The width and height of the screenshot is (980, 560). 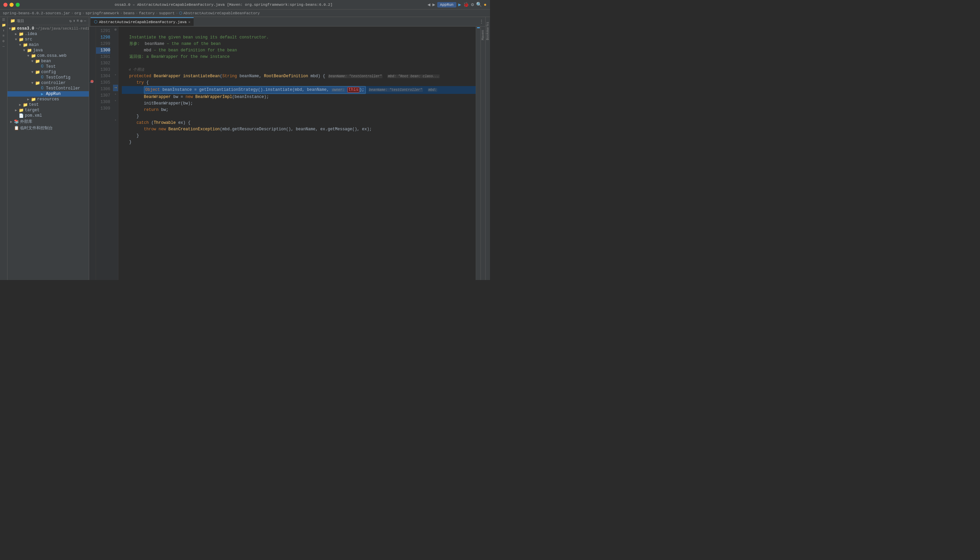 What do you see at coordinates (48, 67) in the screenshot?
I see `tree-item-test-class: © Test` at bounding box center [48, 67].